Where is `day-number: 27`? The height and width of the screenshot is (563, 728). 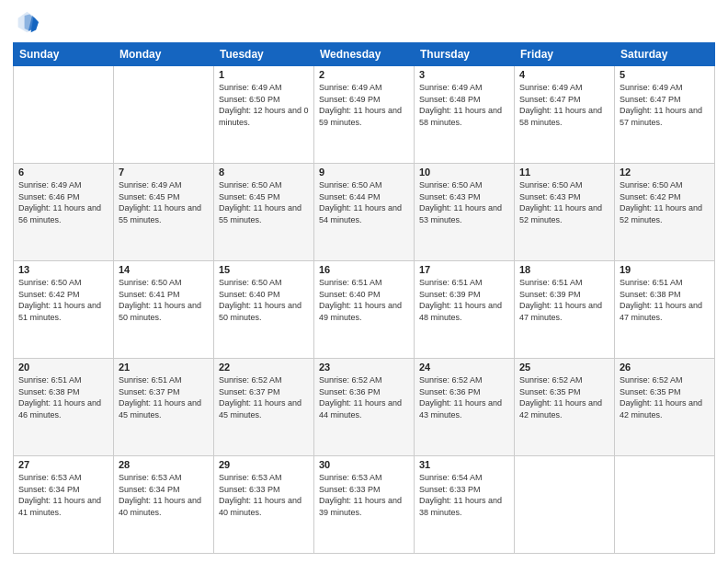
day-number: 27 is located at coordinates (63, 465).